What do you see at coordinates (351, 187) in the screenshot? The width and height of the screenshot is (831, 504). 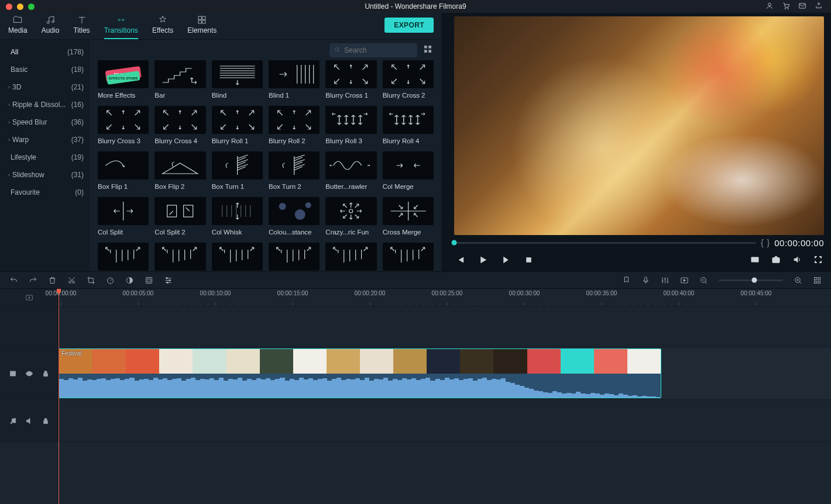 I see `transition-label: Butter...rawler` at bounding box center [351, 187].